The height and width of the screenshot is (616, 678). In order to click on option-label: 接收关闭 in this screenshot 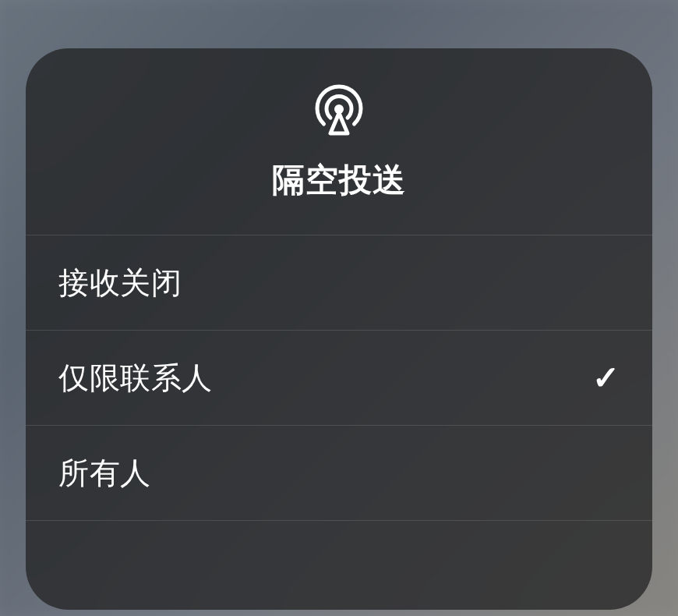, I will do `click(120, 283)`.